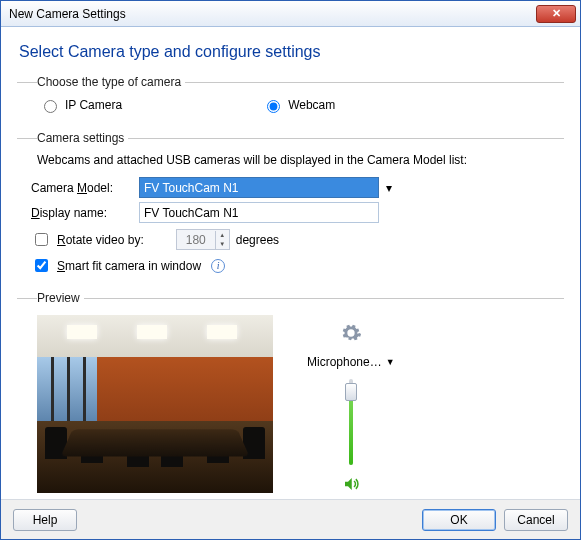 The width and height of the screenshot is (581, 540). What do you see at coordinates (290, 519) in the screenshot?
I see `bottom-bar: Help OK Cancel` at bounding box center [290, 519].